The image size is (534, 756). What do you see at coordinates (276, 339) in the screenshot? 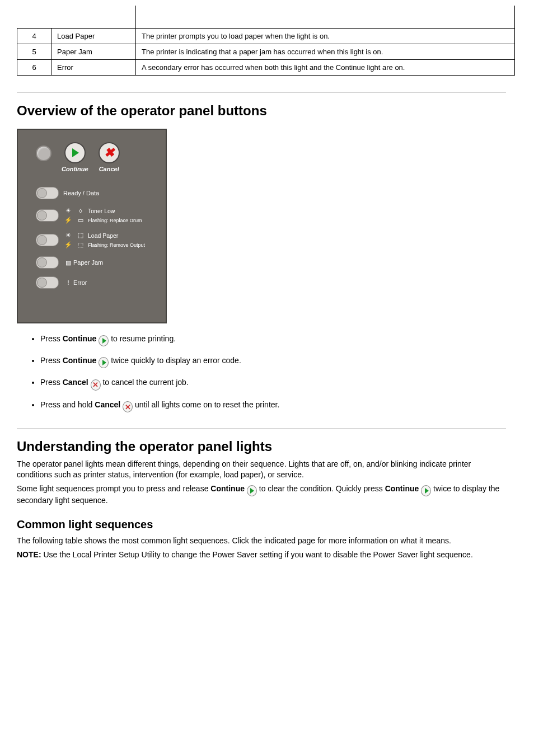
I see `list-item: Press Continue to resume printing.` at bounding box center [276, 339].